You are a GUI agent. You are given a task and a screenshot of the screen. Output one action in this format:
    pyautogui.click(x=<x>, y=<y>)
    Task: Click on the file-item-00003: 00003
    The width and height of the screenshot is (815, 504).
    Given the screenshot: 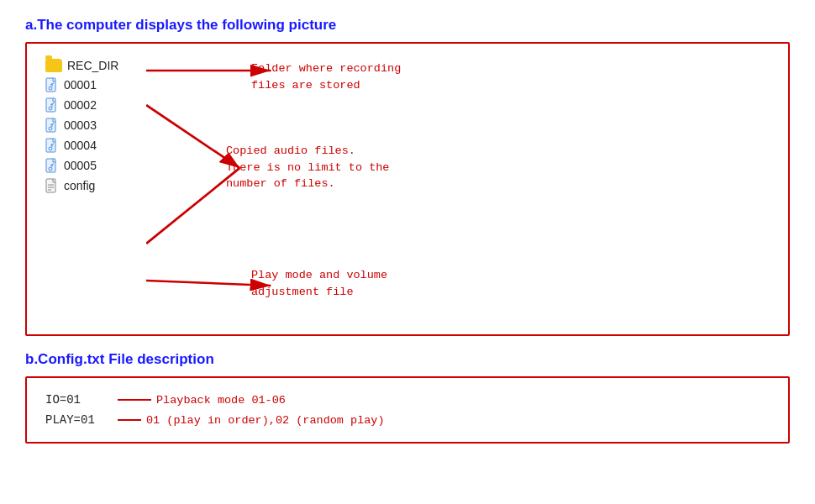 What is the action you would take?
    pyautogui.click(x=92, y=125)
    